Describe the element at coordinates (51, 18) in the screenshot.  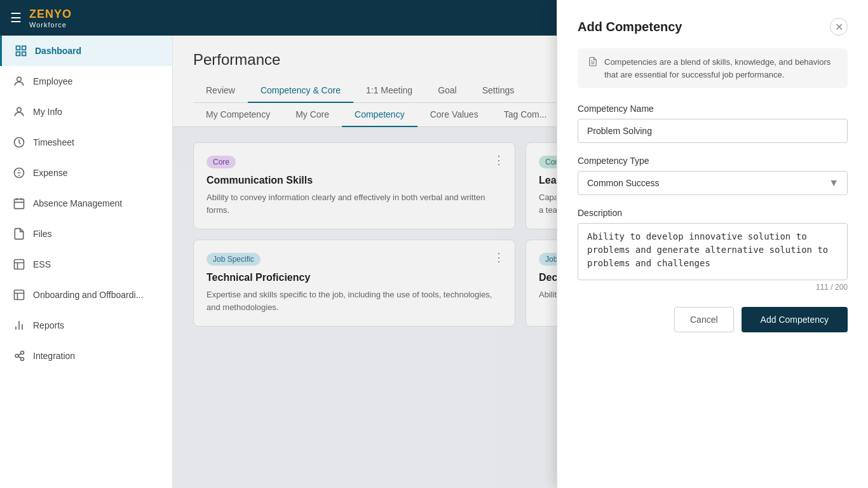
I see `logo: ZENYO Workforce` at that location.